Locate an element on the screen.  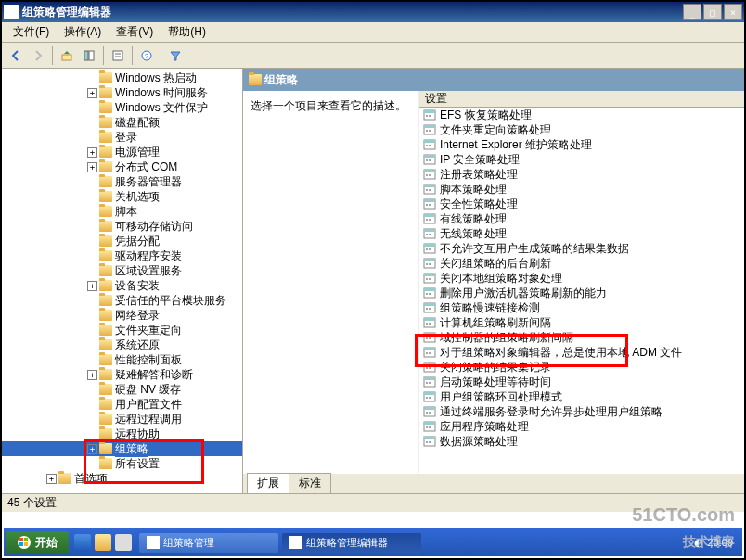
tree-label: 可移动存储访问 is located at coordinates (154, 226).